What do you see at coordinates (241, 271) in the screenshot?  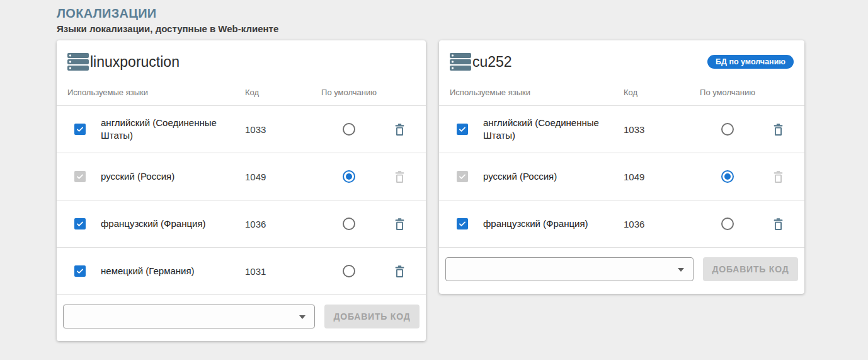 I see `language-row: немецкий (Германия) 1031` at bounding box center [241, 271].